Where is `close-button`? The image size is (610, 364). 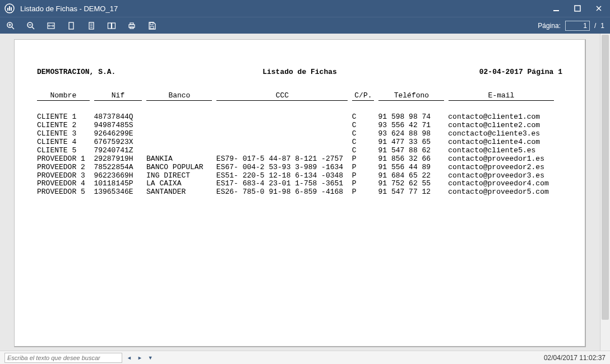
close-button is located at coordinates (599, 8).